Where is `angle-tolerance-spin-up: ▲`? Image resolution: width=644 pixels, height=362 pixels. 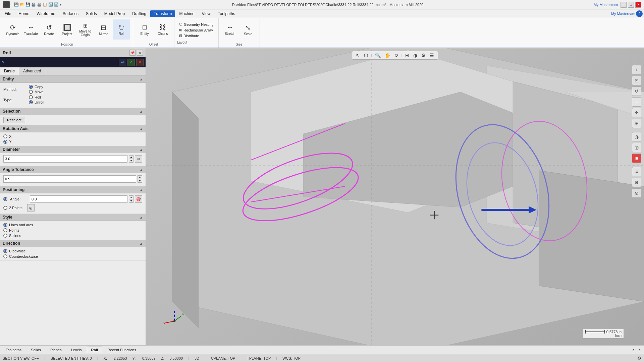 angle-tolerance-spin-up: ▲ is located at coordinates (140, 177).